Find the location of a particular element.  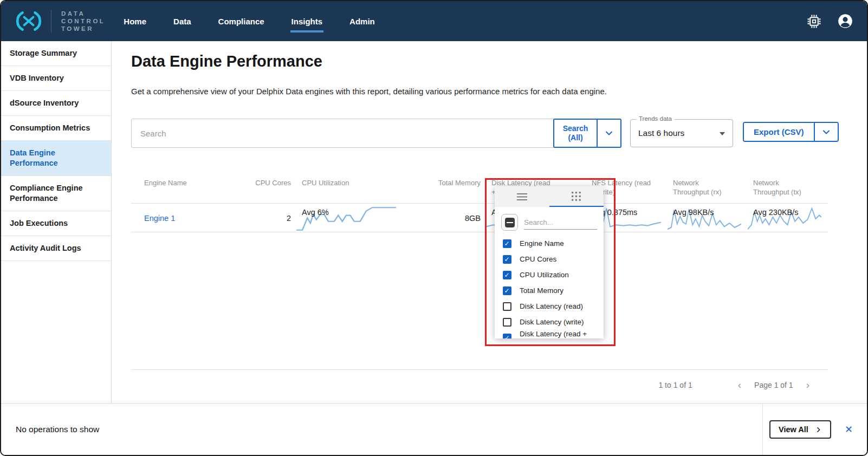

nav-item-home: Home is located at coordinates (135, 22).